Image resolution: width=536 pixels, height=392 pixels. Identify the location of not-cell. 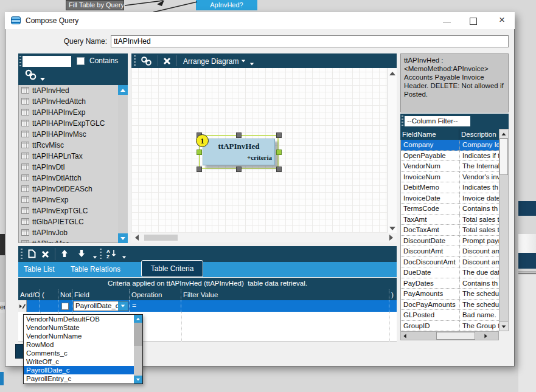
(66, 306).